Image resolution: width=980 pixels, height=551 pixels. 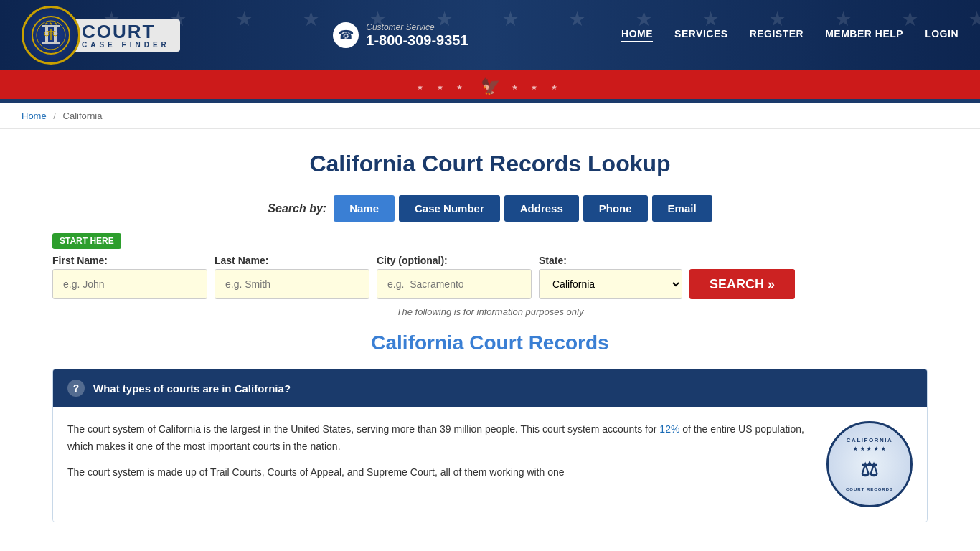 What do you see at coordinates (130, 284) in the screenshot?
I see `first-name-input` at bounding box center [130, 284].